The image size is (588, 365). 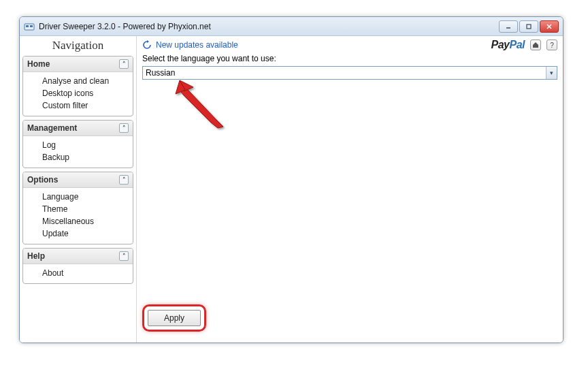 What do you see at coordinates (508, 27) in the screenshot?
I see `minimize-button` at bounding box center [508, 27].